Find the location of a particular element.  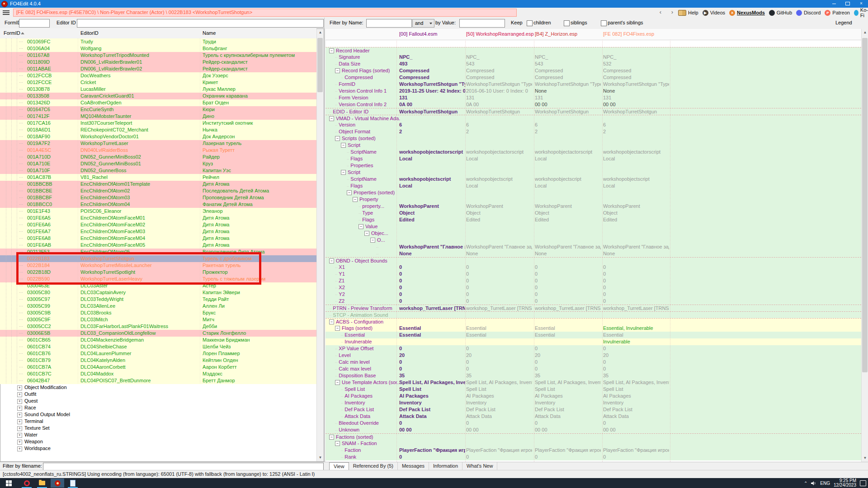

record-row: ···0601CB65DLC04MackenzieBridgemanМаккен… is located at coordinates (158, 340).